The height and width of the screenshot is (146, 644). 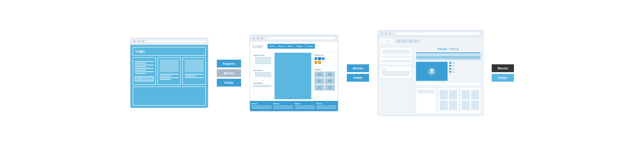 I want to click on follow-us-title: Follow Us, so click(x=324, y=55).